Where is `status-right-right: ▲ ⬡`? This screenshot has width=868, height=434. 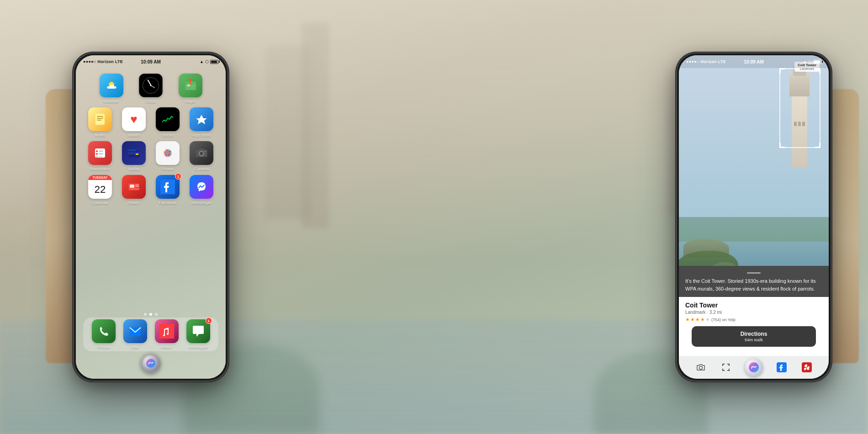 status-right-right: ▲ ⬡ is located at coordinates (812, 62).